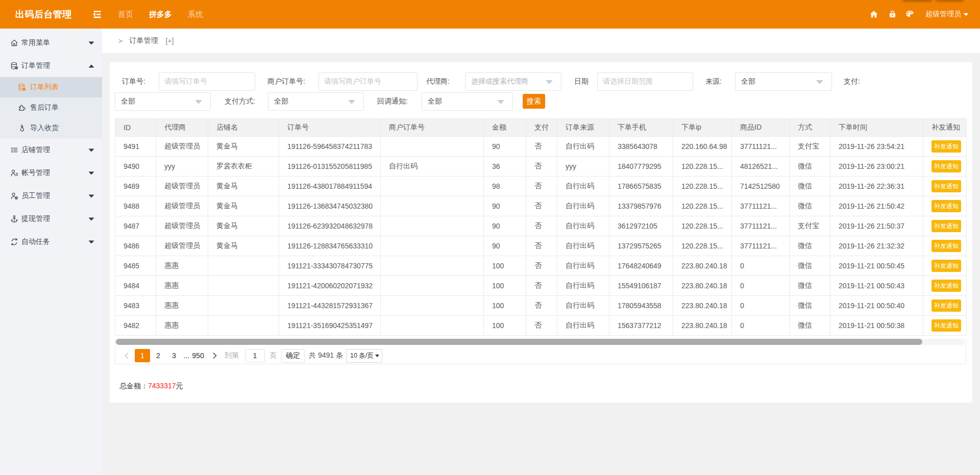 The width and height of the screenshot is (980, 475). I want to click on sidebar-collapse-icon, so click(96, 14).